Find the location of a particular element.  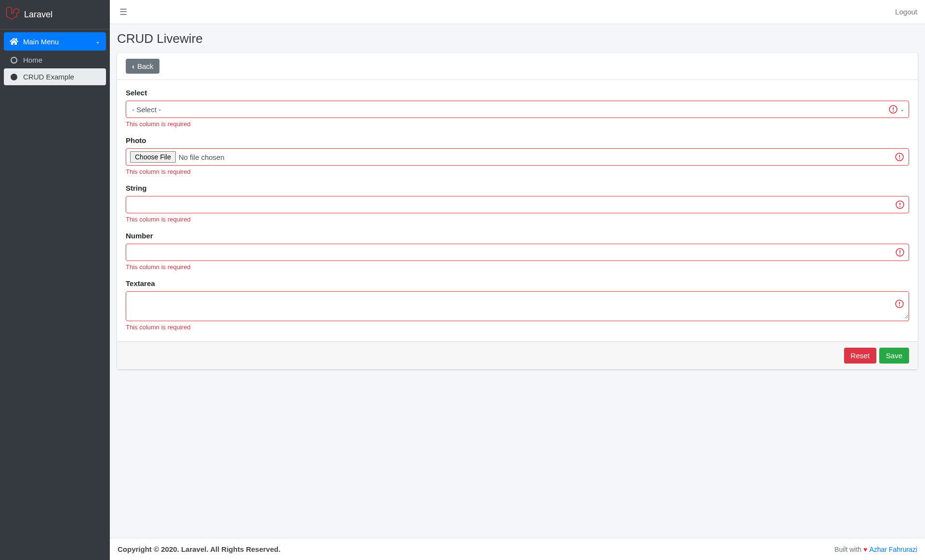

back-button: ‹ Back is located at coordinates (143, 66).